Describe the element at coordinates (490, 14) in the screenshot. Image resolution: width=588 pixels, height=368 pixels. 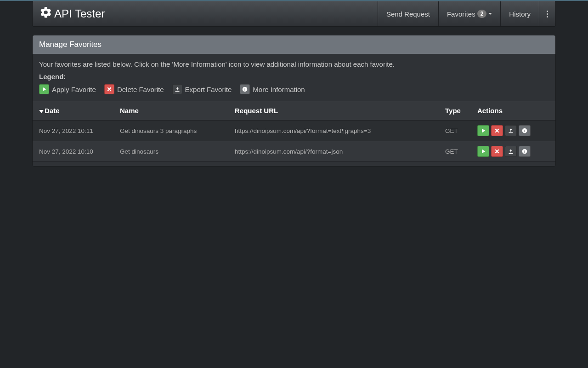
I see `caret-down-icon` at that location.